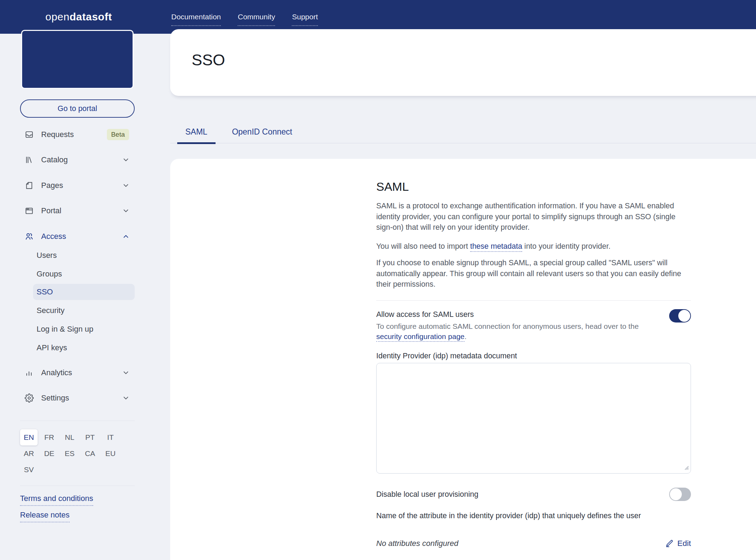  I want to click on catalog-icon, so click(29, 160).